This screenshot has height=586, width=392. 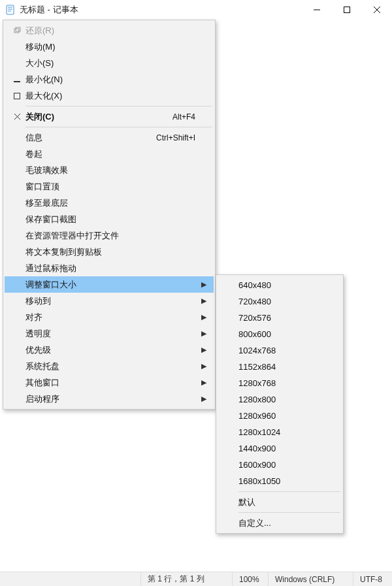 I want to click on resize-submenu: 640x480 720x480 720x576 800x600 1024x768…, so click(x=280, y=404).